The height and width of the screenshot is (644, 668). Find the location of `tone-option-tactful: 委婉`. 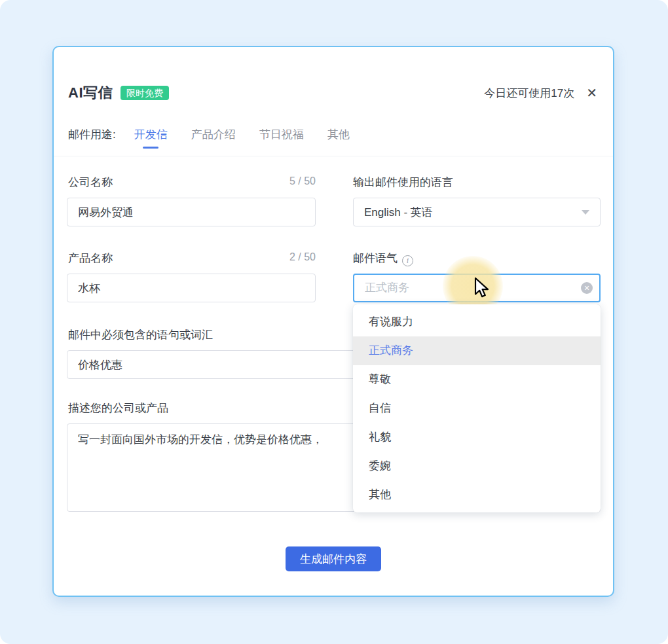

tone-option-tactful: 委婉 is located at coordinates (477, 466).